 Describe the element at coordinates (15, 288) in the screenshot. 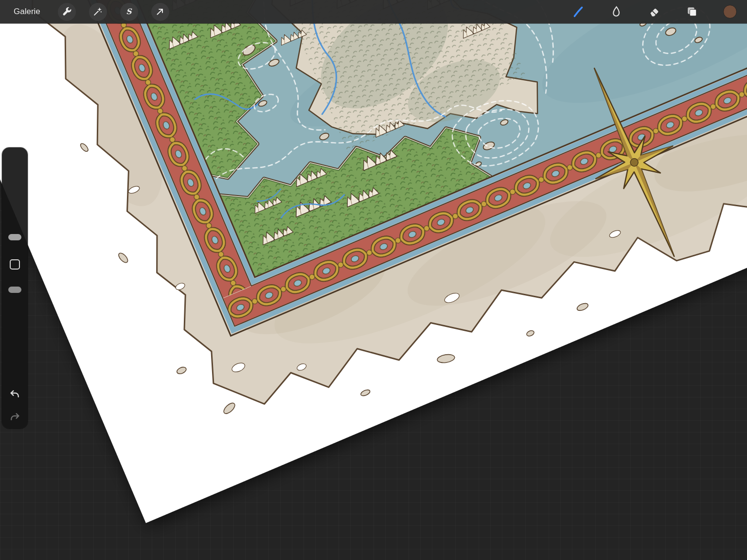

I see `sidebar-toolbar` at that location.